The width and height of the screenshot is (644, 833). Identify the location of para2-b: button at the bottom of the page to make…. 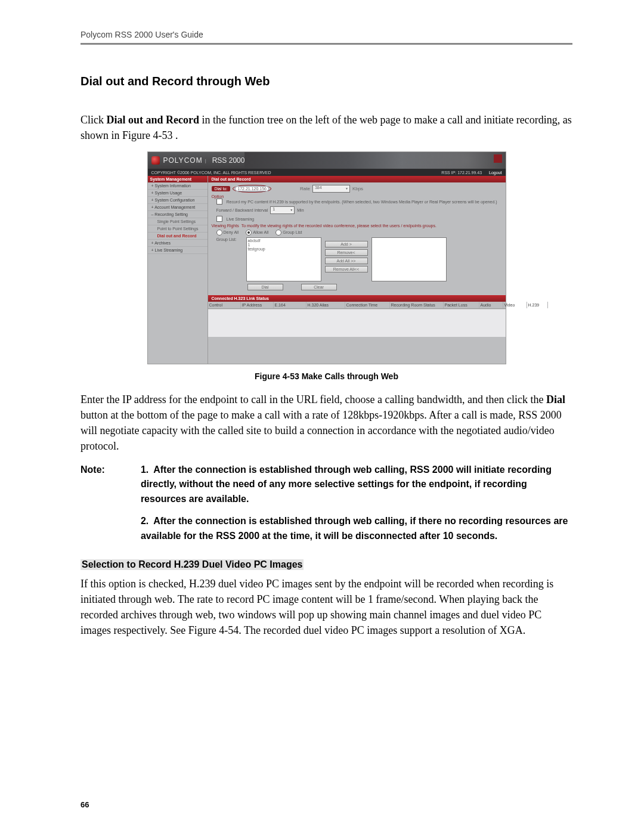
(321, 431).